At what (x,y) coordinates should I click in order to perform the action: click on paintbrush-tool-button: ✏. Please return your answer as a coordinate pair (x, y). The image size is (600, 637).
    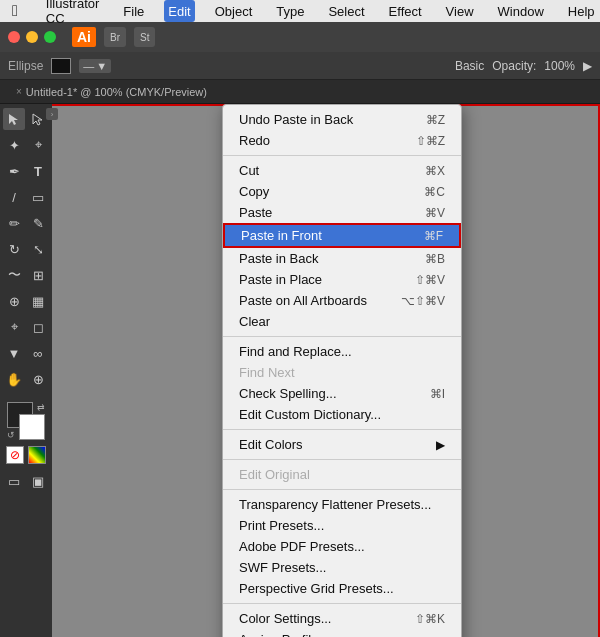
    Looking at the image, I should click on (14, 223).